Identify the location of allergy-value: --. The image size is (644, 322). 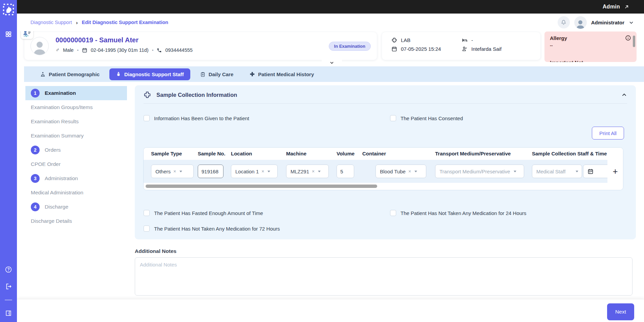
(591, 45).